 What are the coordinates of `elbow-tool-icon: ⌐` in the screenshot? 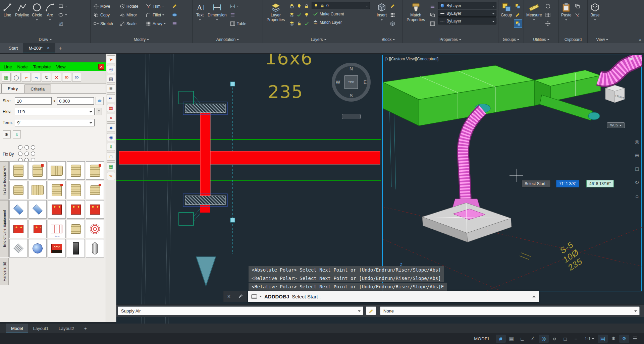 It's located at (26, 77).